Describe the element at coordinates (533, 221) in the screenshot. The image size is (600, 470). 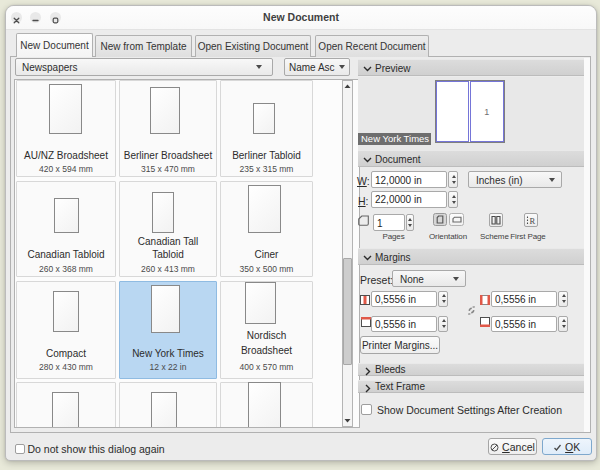
I see `svg-text: R` at that location.